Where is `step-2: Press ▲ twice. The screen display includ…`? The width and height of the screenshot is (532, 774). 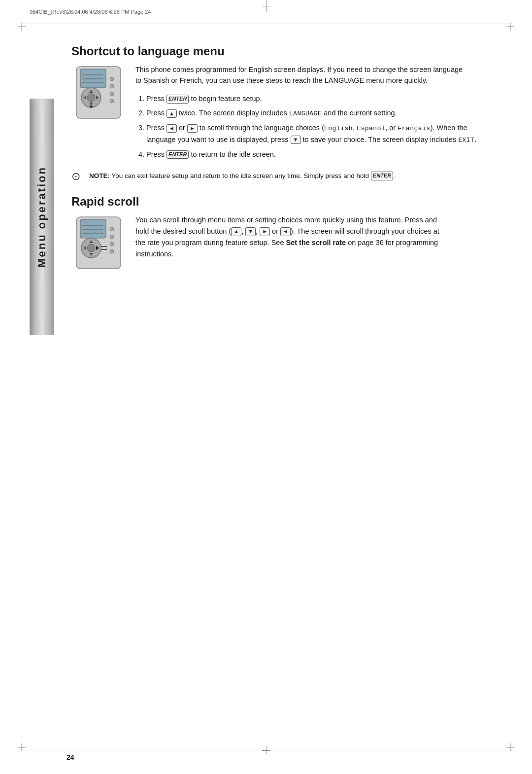 step-2: Press ▲ twice. The screen display includ… is located at coordinates (319, 113).